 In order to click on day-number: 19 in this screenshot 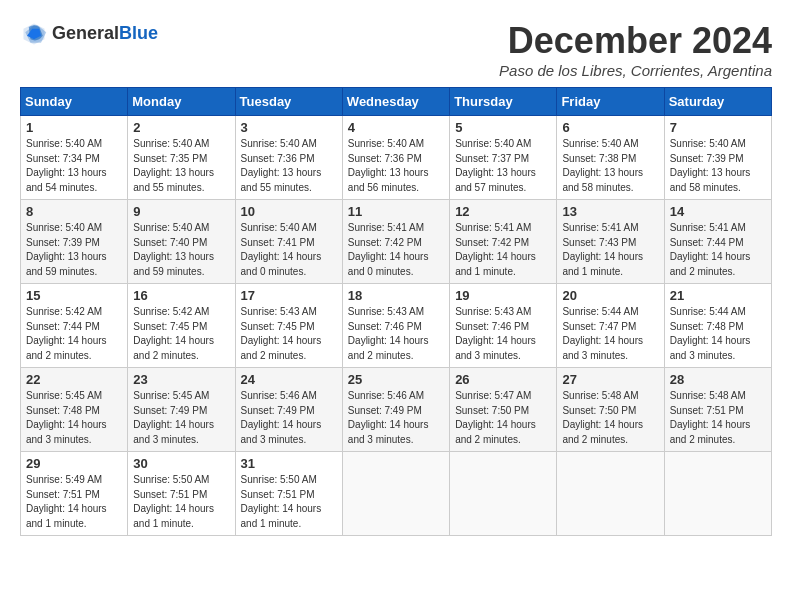, I will do `click(503, 296)`.